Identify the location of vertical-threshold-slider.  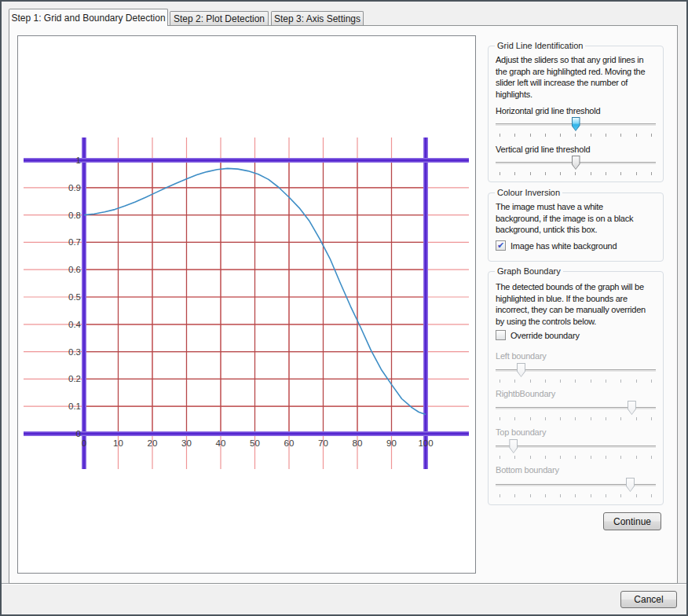
(576, 167).